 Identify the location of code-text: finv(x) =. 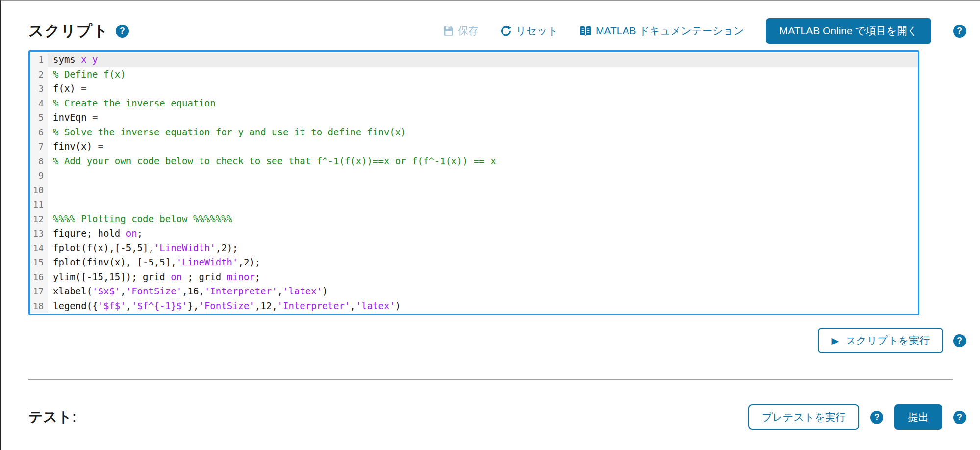
(483, 147).